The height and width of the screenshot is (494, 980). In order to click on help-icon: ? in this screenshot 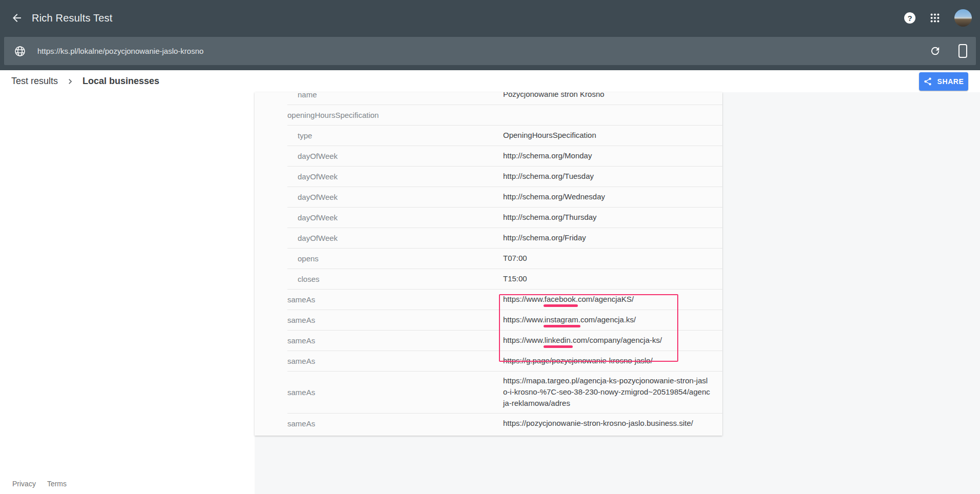, I will do `click(910, 18)`.